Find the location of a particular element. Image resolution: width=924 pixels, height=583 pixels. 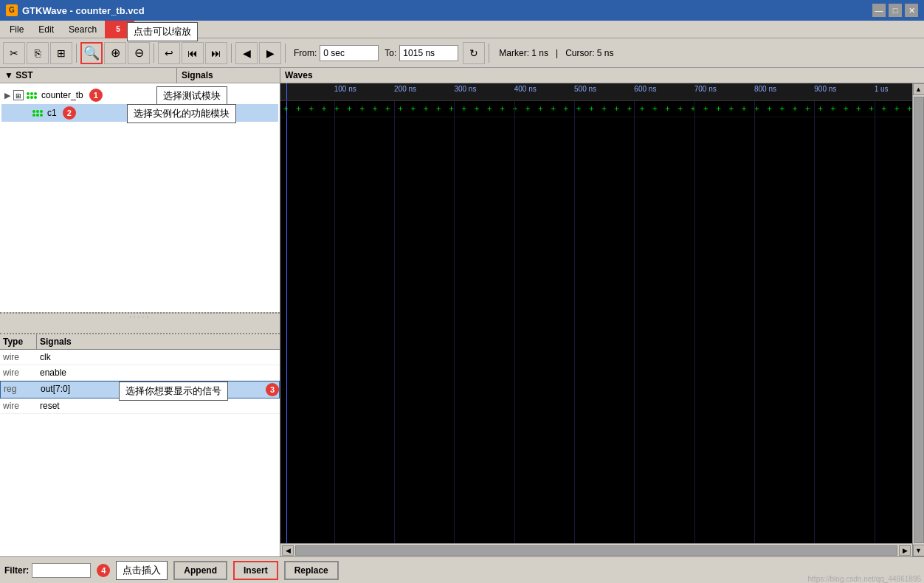

wave-row-1: + + + + + + + + + + + + + + + + + + + + … is located at coordinates (596, 109).